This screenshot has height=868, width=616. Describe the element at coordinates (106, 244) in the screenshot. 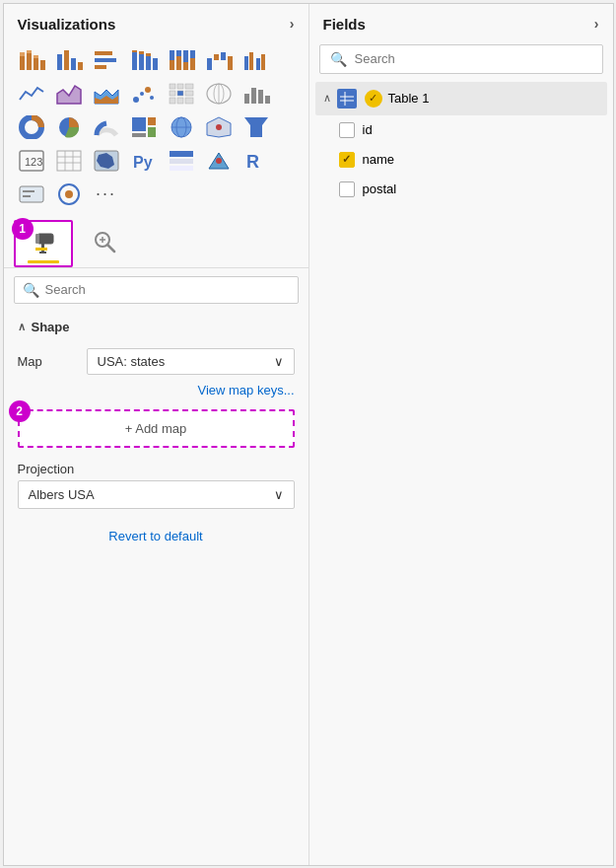

I see `analytics-tab` at that location.